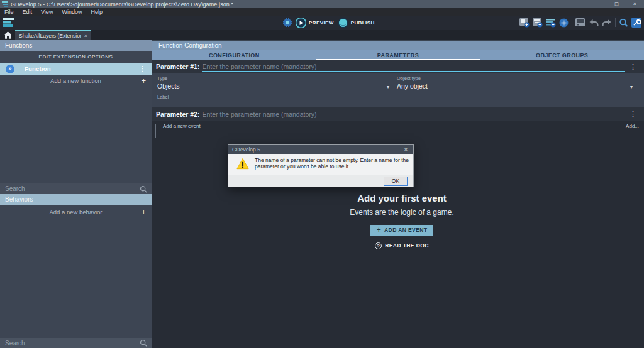 Image resolution: width=644 pixels, height=348 pixels. What do you see at coordinates (8, 35) in the screenshot?
I see `home-icon` at bounding box center [8, 35].